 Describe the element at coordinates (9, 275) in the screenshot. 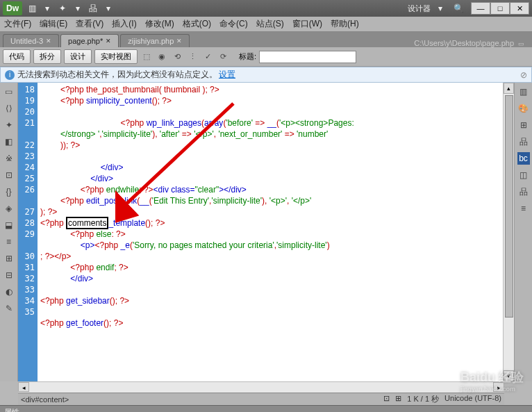

I see `tool-icon: ⊟` at that location.